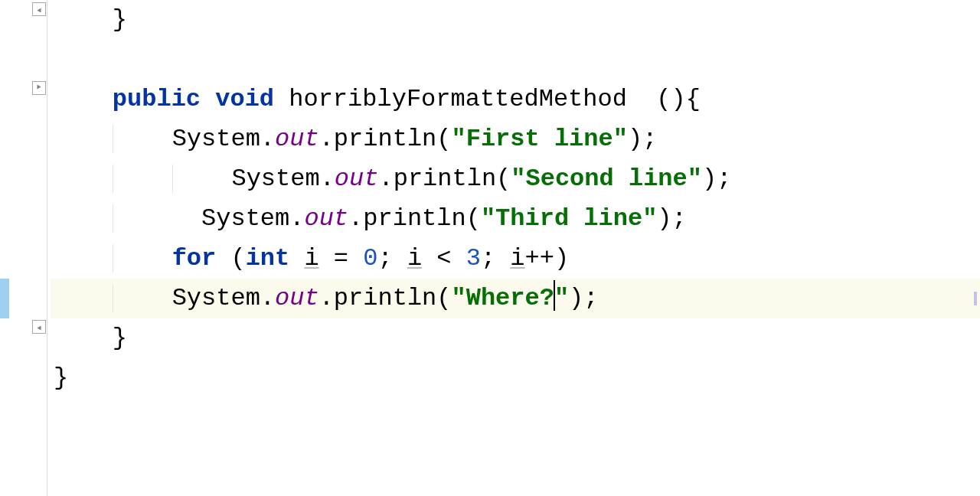  Describe the element at coordinates (444, 259) in the screenshot. I see `lt: <` at that location.